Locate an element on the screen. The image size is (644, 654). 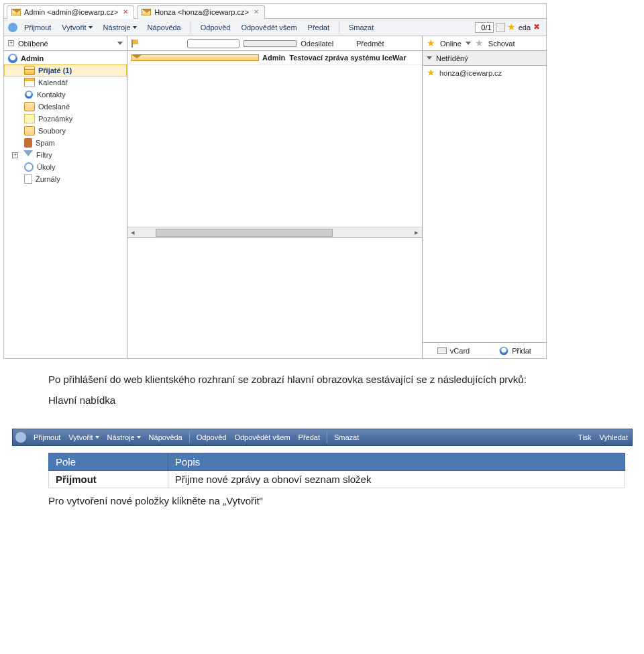
tab-label: Honza <honza@icewarp.cz> is located at coordinates (201, 12).